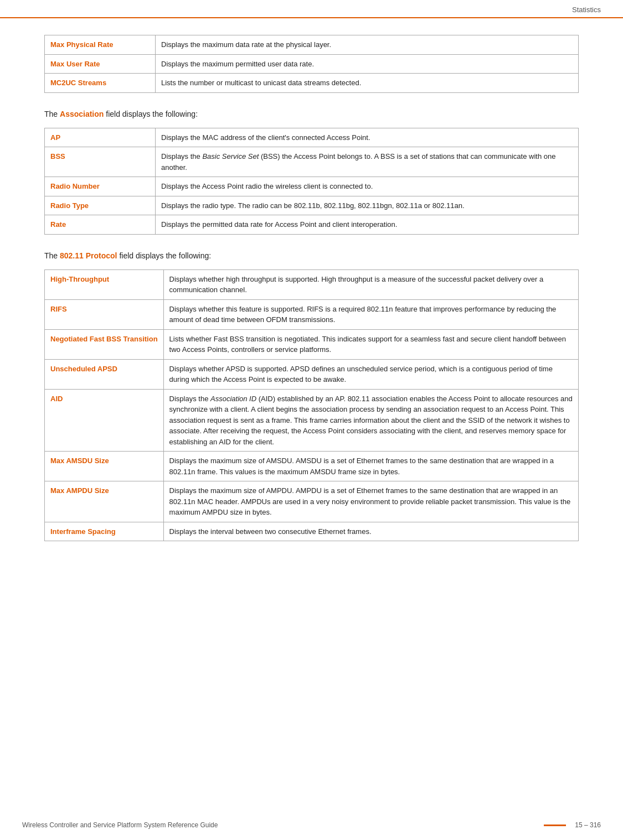 The height and width of the screenshot is (840, 623). Describe the element at coordinates (104, 344) in the screenshot. I see `row-label: Negotiated Fast BSS Transition` at that location.